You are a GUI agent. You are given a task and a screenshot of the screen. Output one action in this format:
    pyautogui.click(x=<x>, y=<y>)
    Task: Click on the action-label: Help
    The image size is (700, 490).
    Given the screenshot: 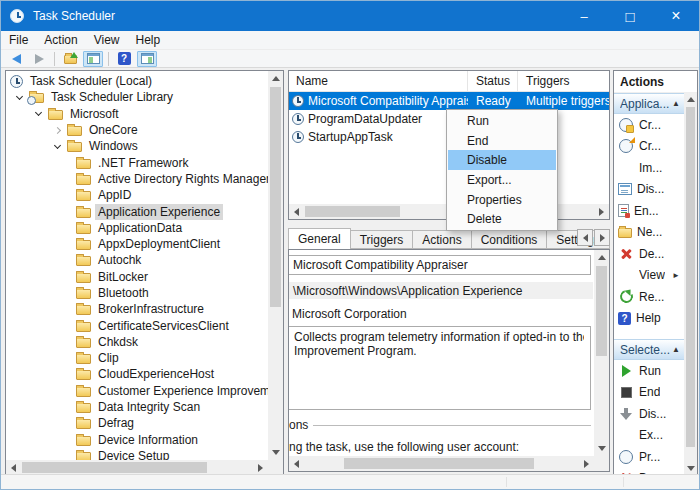 What is the action you would take?
    pyautogui.click(x=648, y=318)
    